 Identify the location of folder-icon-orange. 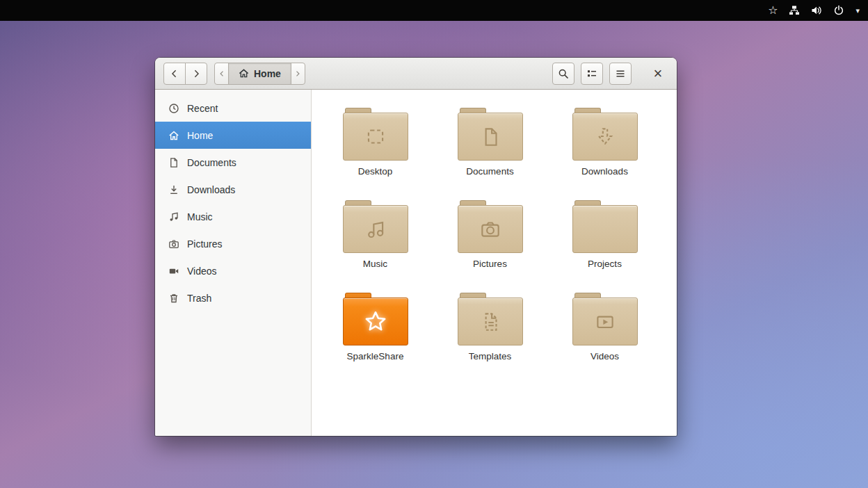
(376, 319).